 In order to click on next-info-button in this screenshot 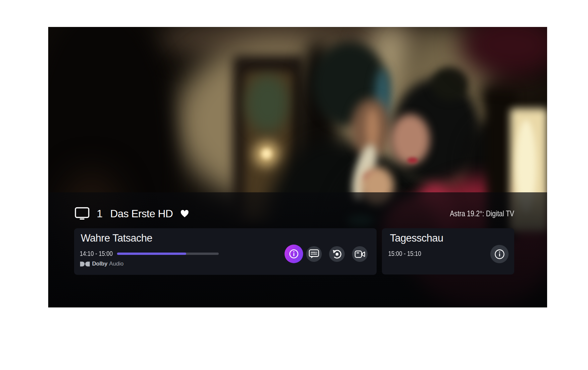, I will do `click(499, 254)`.